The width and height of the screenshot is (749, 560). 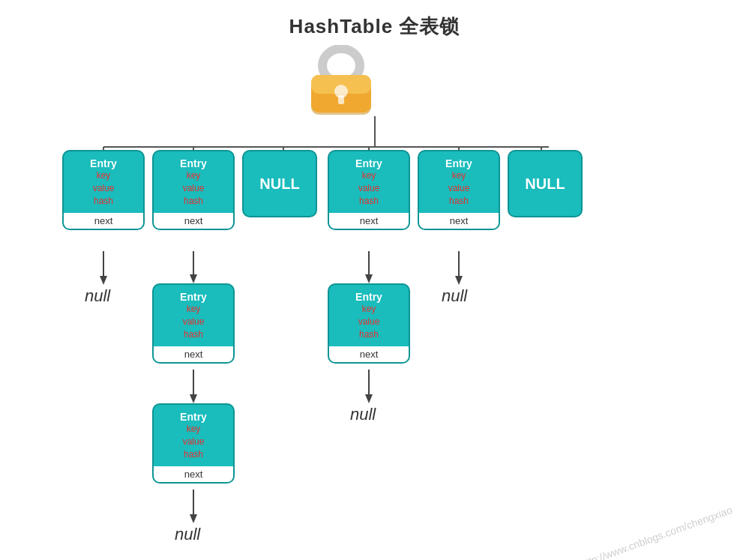 I want to click on entry-next-2: next, so click(x=193, y=220).